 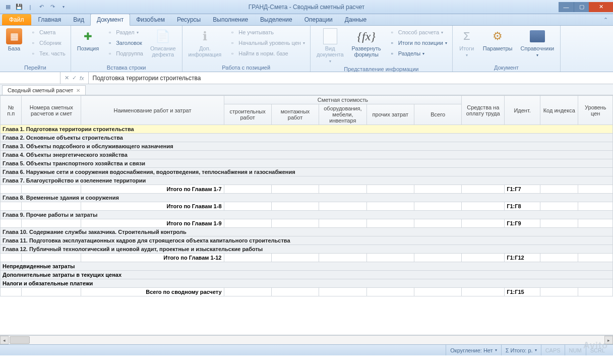 What do you see at coordinates (248, 115) in the screenshot?
I see `col-c1: строительных работ` at bounding box center [248, 115].